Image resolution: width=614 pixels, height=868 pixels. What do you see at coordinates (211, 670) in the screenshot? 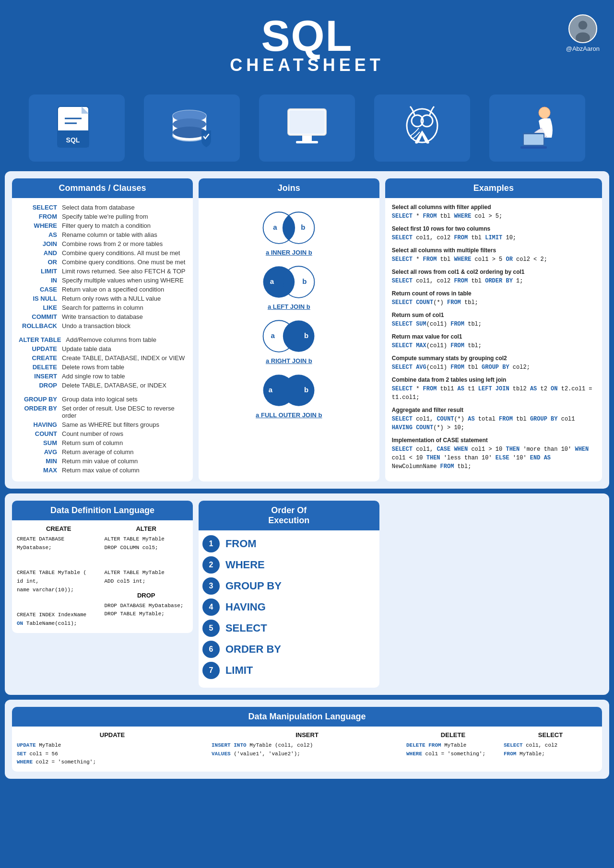
I see `order-num: 7` at bounding box center [211, 670].